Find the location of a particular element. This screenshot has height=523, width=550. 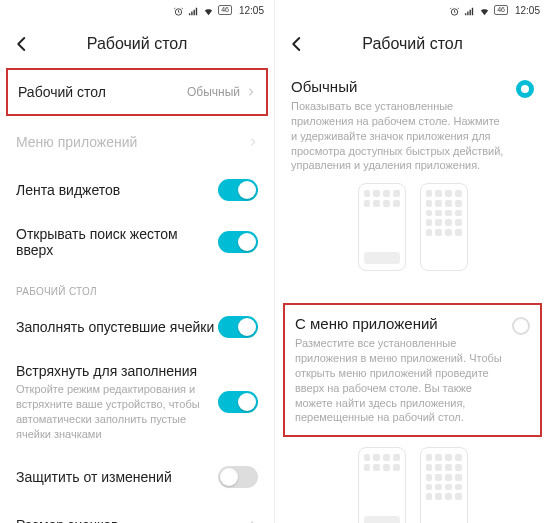

app-menu-label: Меню приложений is located at coordinates (76, 142).